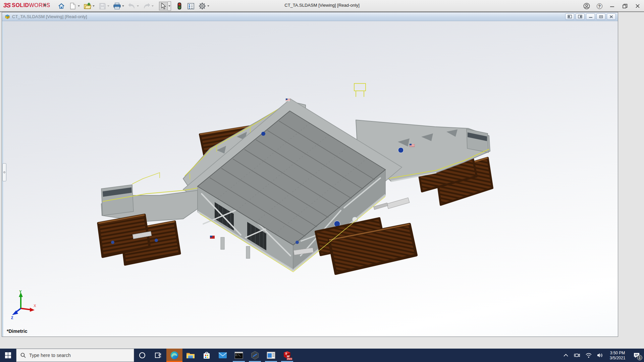  I want to click on pane-right-icon, so click(580, 17).